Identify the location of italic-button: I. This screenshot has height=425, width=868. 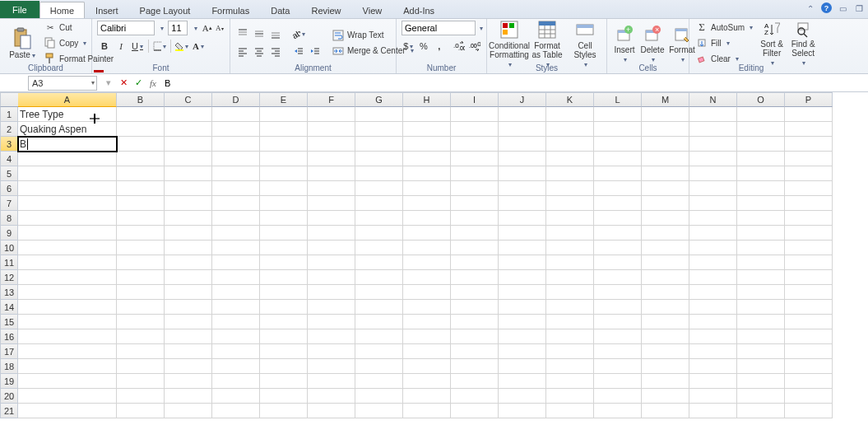
(121, 46).